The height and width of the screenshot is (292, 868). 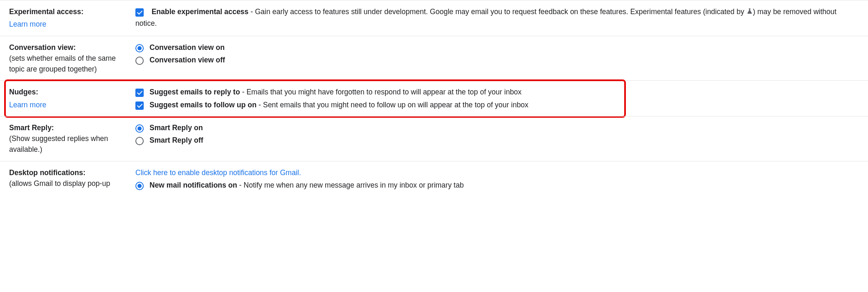 I want to click on suggest-reply-checkbox, so click(x=140, y=93).